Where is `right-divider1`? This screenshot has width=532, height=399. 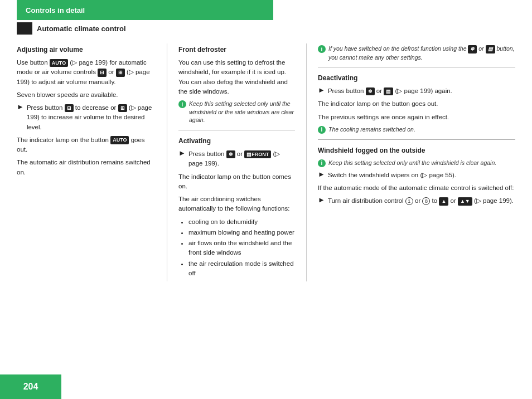
right-divider1 is located at coordinates (417, 67).